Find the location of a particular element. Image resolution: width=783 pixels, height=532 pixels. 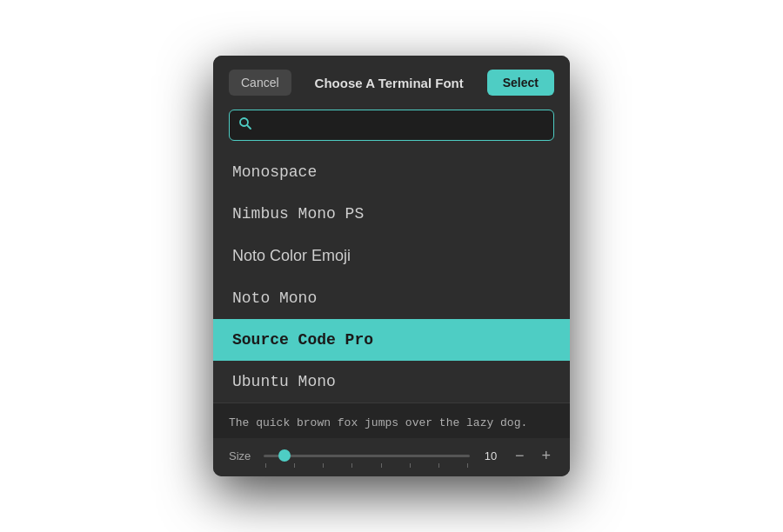

font-list-item: Monospace is located at coordinates (392, 172).